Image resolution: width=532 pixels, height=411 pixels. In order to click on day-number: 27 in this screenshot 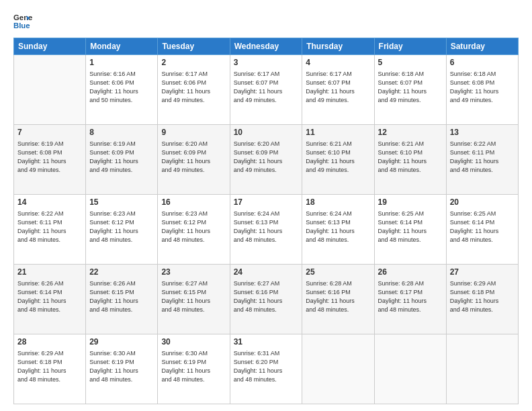, I will do `click(482, 273)`.